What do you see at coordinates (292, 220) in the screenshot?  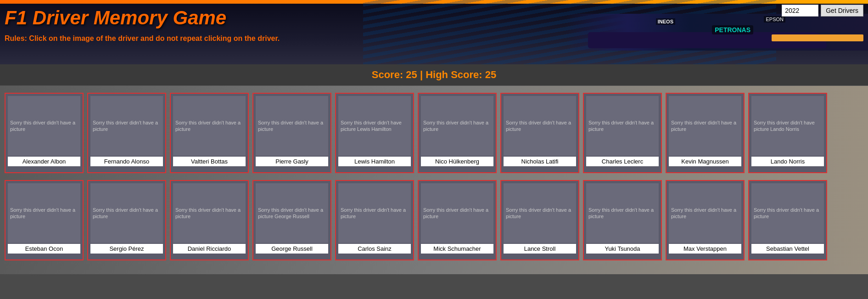 I see `driver-card: Sorry this driver didn't have a picture …` at bounding box center [292, 220].